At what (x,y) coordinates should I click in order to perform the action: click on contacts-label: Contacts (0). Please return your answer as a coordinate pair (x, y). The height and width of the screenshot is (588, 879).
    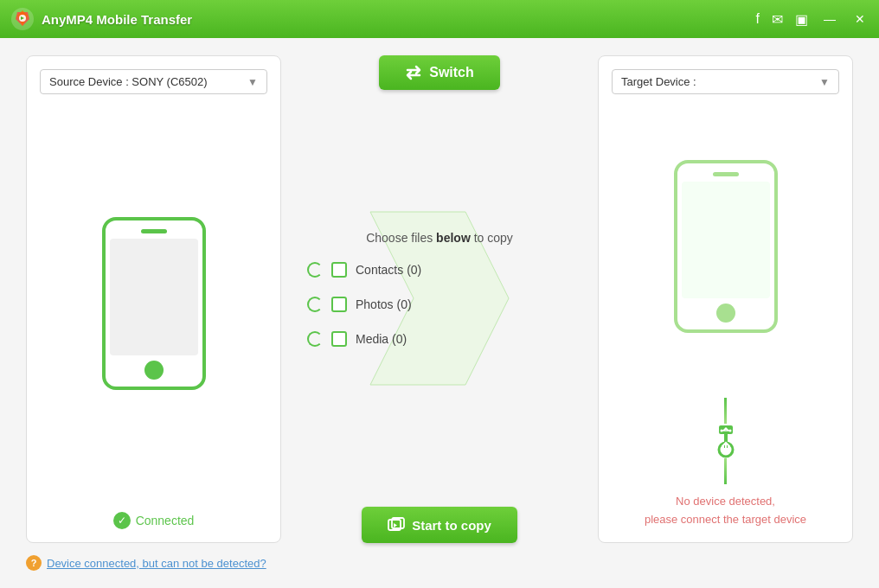
    Looking at the image, I should click on (388, 270).